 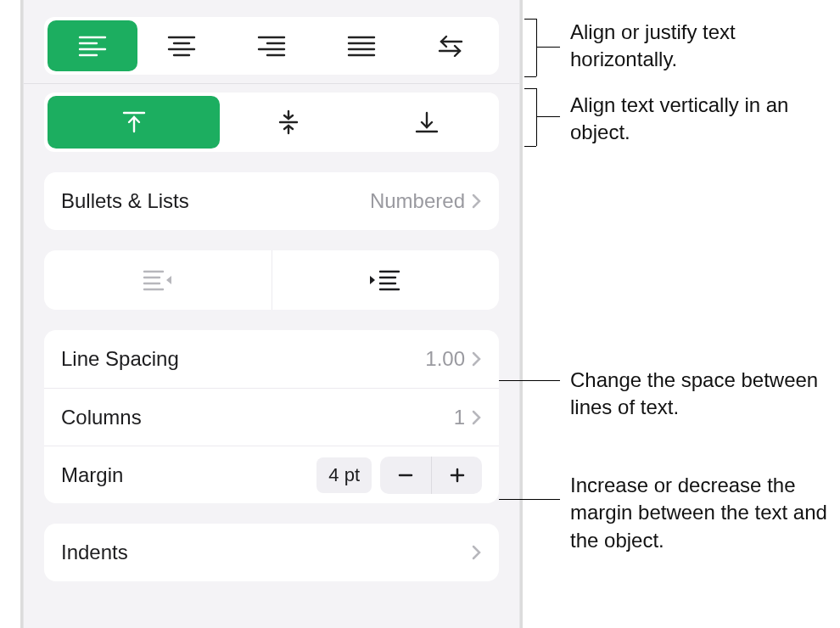 I want to click on line-spacing-value: 1.00, so click(x=445, y=359).